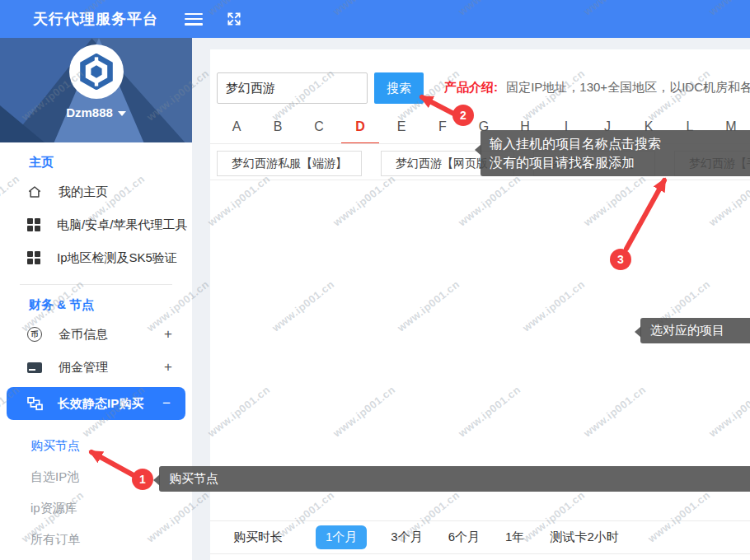 This screenshot has height=560, width=750. What do you see at coordinates (96, 258) in the screenshot?
I see `sidebar-item-ip-check: Ip地区检测及SK5验证` at bounding box center [96, 258].